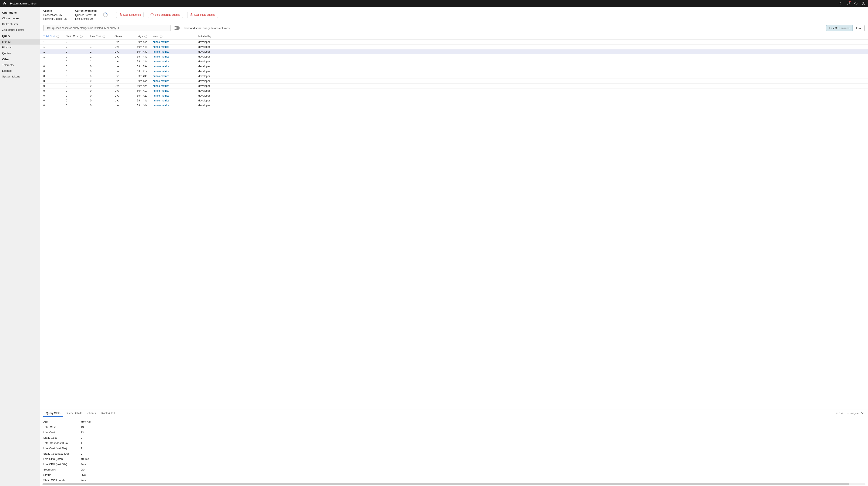 The width and height of the screenshot is (868, 486). Describe the element at coordinates (856, 3) in the screenshot. I see `help-icon` at that location.